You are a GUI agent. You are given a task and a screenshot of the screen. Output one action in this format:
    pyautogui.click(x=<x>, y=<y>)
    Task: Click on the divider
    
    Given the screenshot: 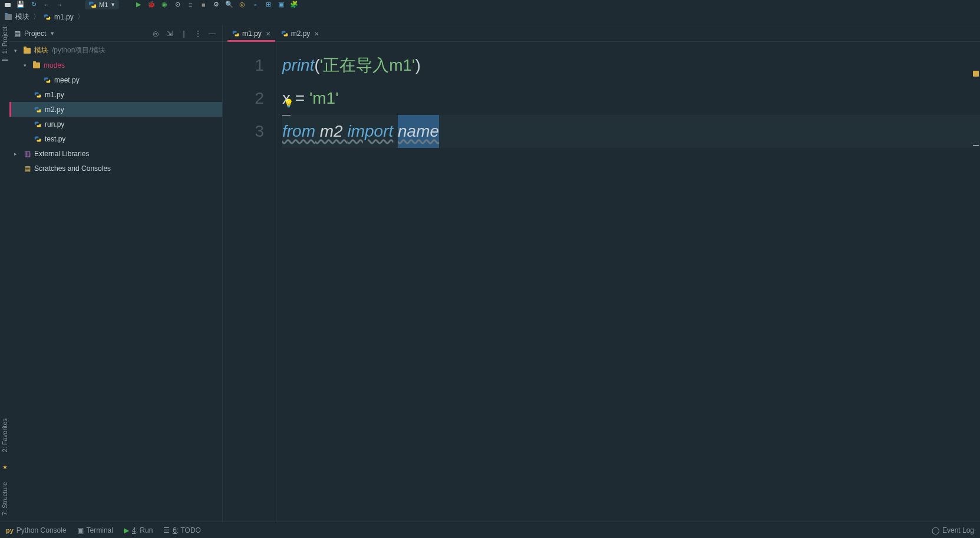 What is the action you would take?
    pyautogui.click(x=5, y=60)
    